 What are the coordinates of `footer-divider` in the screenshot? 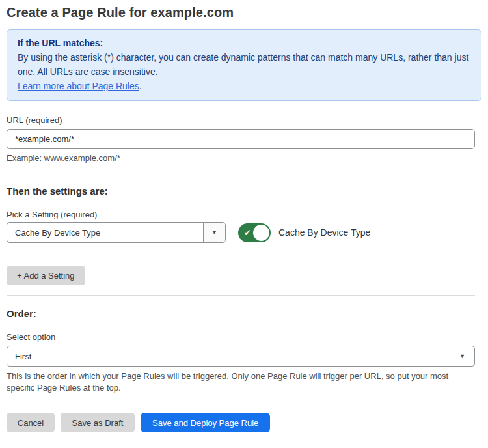 It's located at (241, 402).